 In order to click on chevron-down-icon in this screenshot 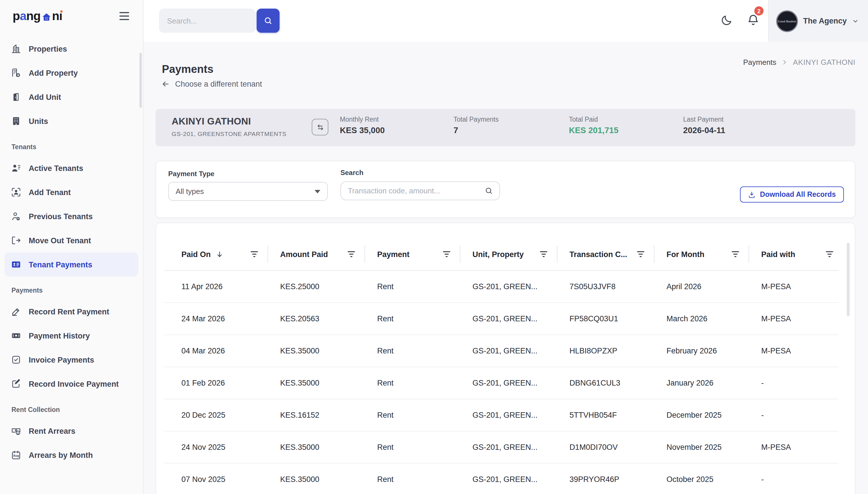, I will do `click(855, 21)`.